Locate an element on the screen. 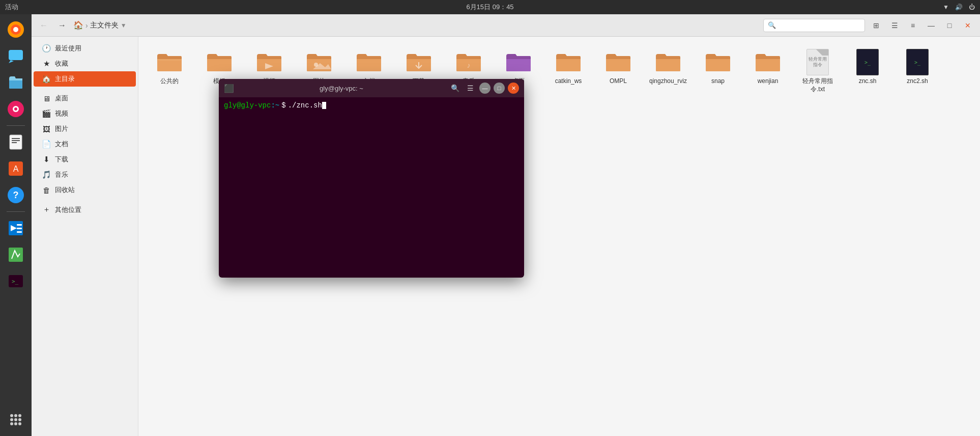 The image size is (980, 436). terminal-menu-button: ☰ is located at coordinates (470, 88).